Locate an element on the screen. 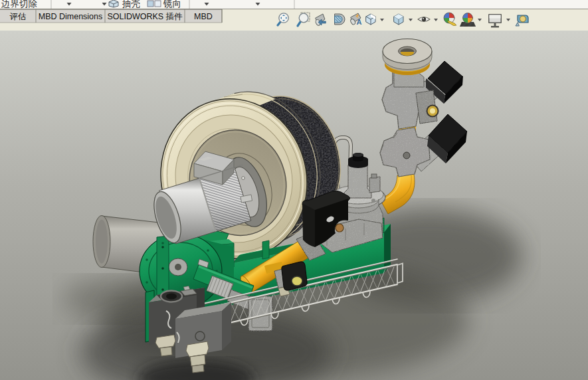 The image size is (588, 380). svg-text: 评估 is located at coordinates (19, 17).